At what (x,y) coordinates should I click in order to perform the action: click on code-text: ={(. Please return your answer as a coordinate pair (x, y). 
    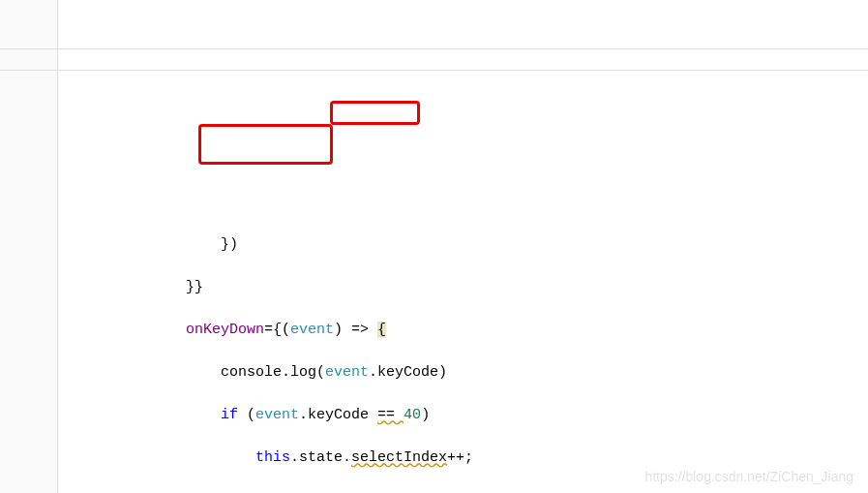
    Looking at the image, I should click on (277, 329).